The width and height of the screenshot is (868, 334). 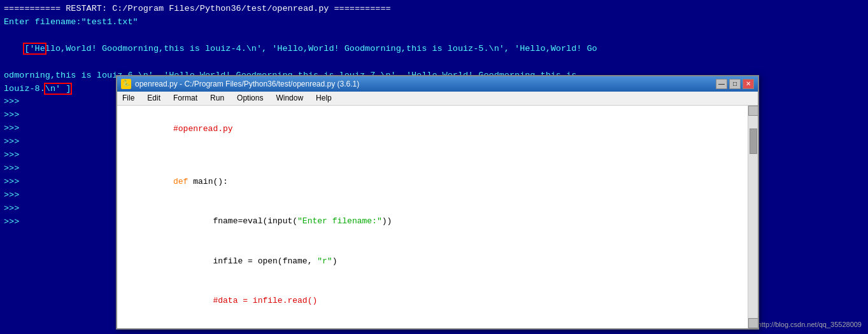 I want to click on minimize-button: —, so click(x=722, y=84).